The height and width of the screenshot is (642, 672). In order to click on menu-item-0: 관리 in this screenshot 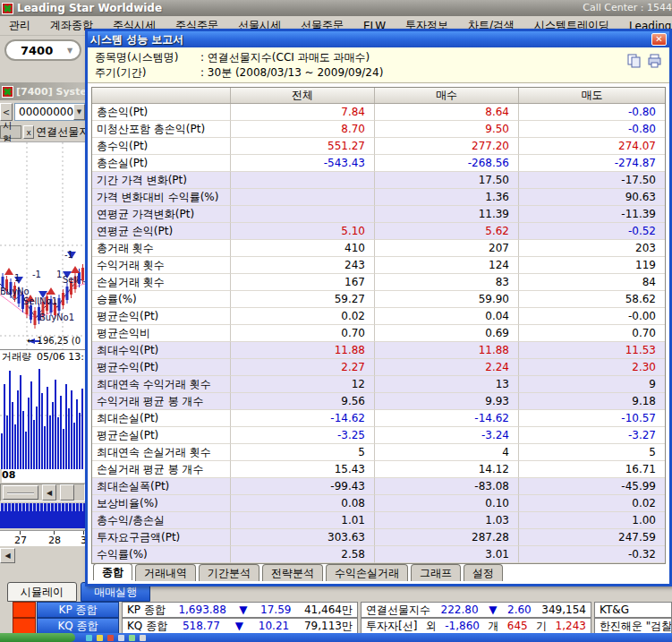, I will do `click(20, 25)`.